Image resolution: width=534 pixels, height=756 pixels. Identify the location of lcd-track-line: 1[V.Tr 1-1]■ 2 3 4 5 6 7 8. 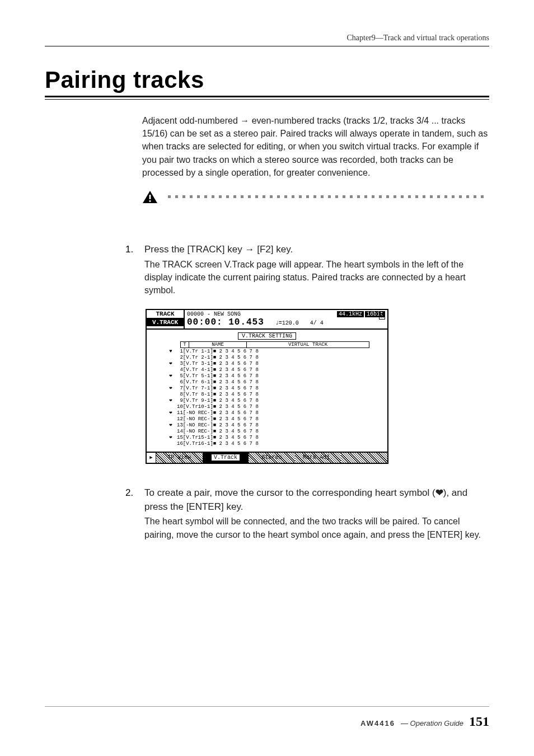
(218, 351).